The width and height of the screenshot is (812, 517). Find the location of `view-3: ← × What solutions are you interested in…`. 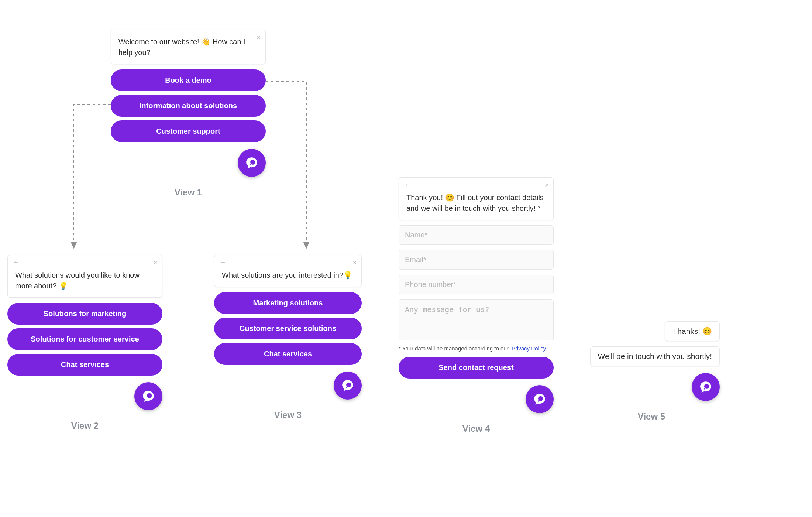

view-3: ← × What solutions are you interested in… is located at coordinates (288, 338).